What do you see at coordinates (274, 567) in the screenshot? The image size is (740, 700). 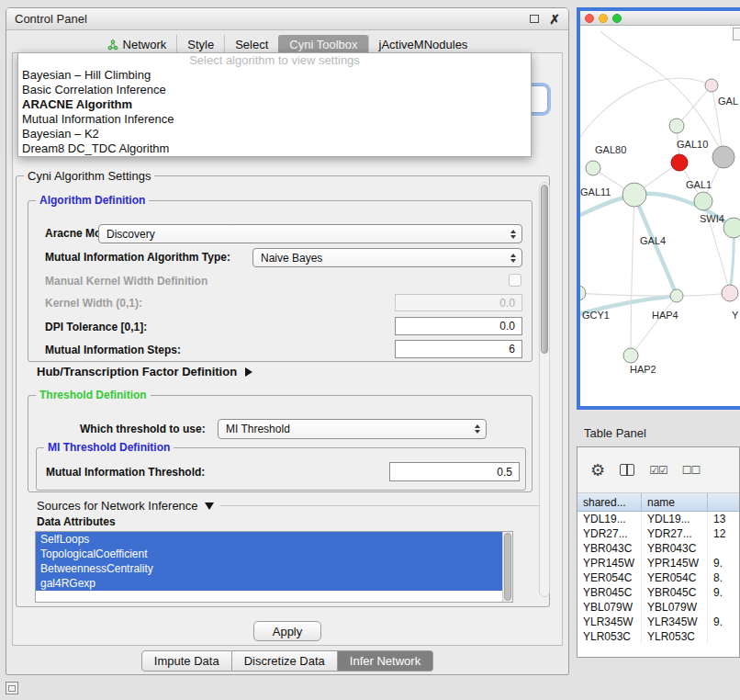 I see `attributes-list: SelfLoops TopologicalCoefficient Between…` at bounding box center [274, 567].